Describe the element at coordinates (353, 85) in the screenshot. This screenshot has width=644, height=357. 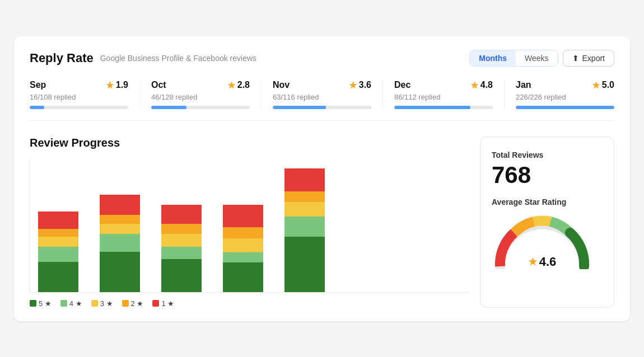
I see `star-icon-2: ★` at that location.